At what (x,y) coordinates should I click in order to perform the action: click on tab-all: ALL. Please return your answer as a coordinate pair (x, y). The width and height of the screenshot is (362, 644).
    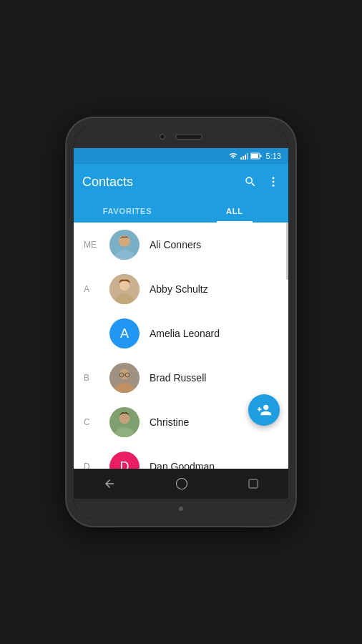
    Looking at the image, I should click on (235, 211).